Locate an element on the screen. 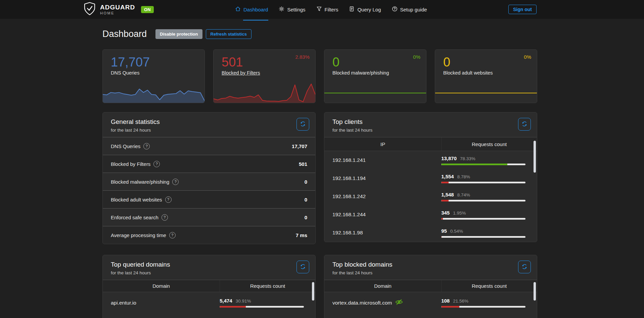 The image size is (644, 318). sign-out-button: Sign out is located at coordinates (522, 9).